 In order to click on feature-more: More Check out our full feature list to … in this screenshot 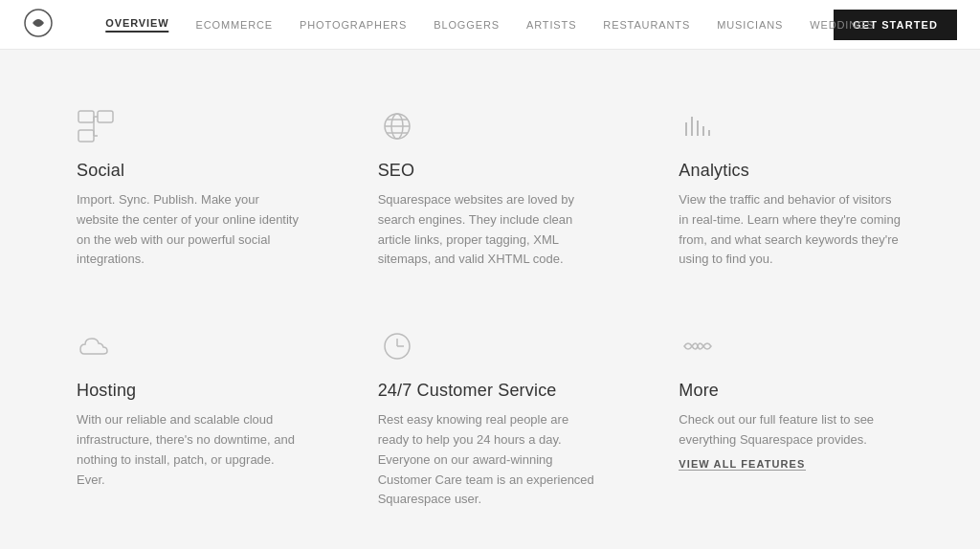, I will do `click(791, 419)`.